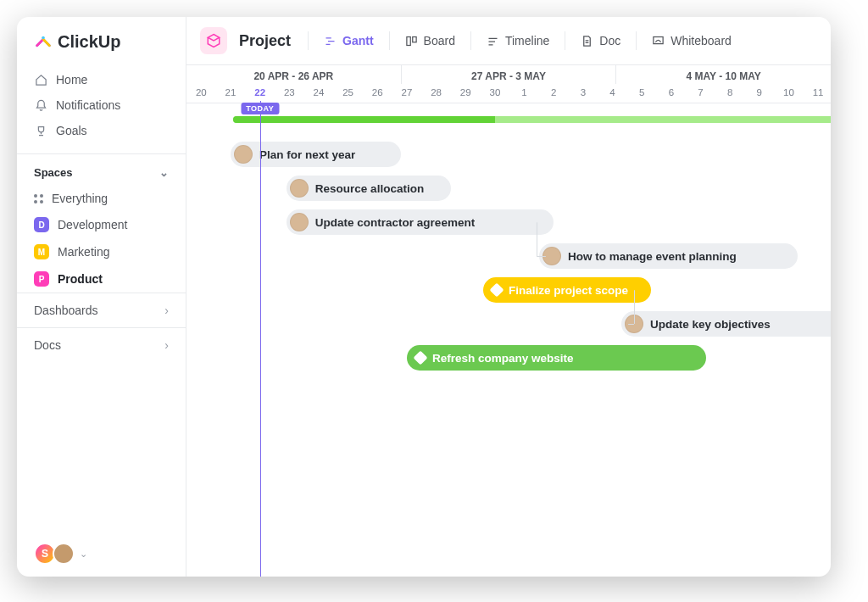 The height and width of the screenshot is (602, 868). I want to click on today-pill: TODAY, so click(259, 109).